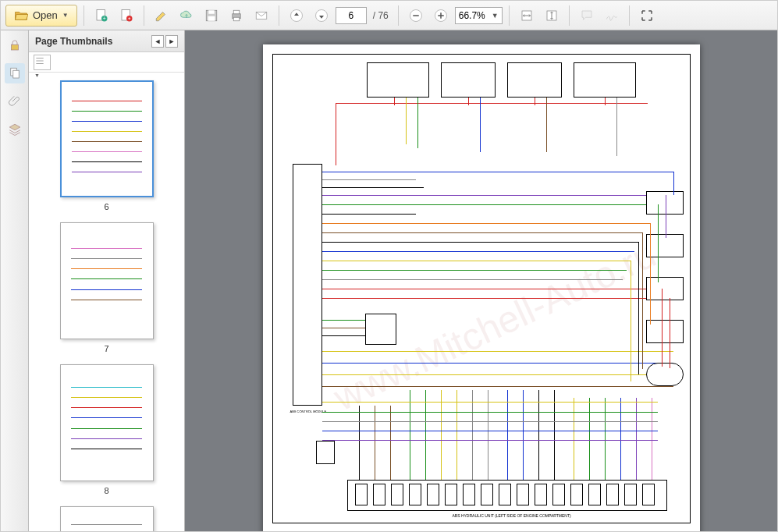 This screenshot has height=532, width=778. What do you see at coordinates (126, 16) in the screenshot?
I see `pdf-export-icon` at bounding box center [126, 16].